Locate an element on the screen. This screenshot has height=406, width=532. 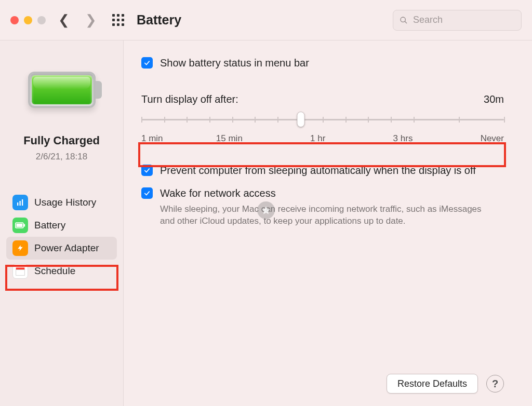
slider-tick-label: 3 hrs is located at coordinates (403, 139).